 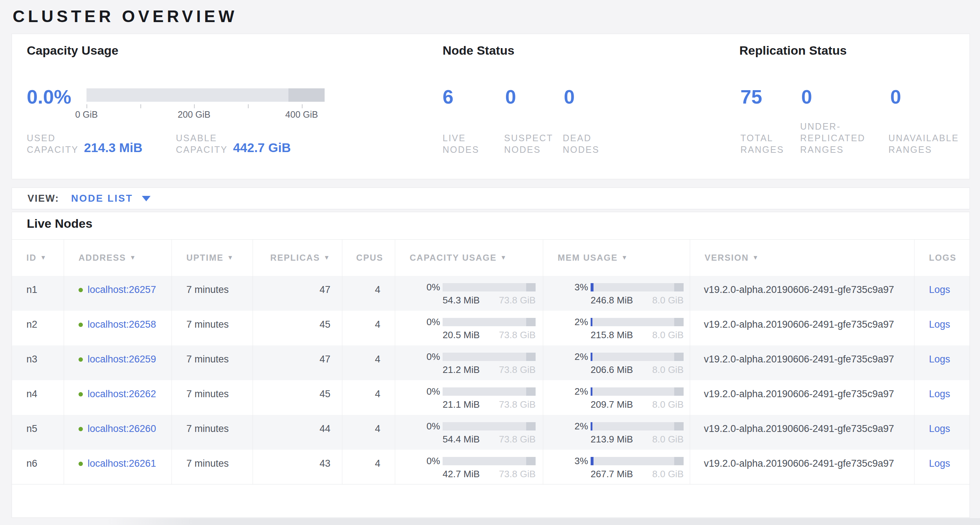 What do you see at coordinates (471, 144) in the screenshot?
I see `live-nodes-label: LIVE NODES` at bounding box center [471, 144].